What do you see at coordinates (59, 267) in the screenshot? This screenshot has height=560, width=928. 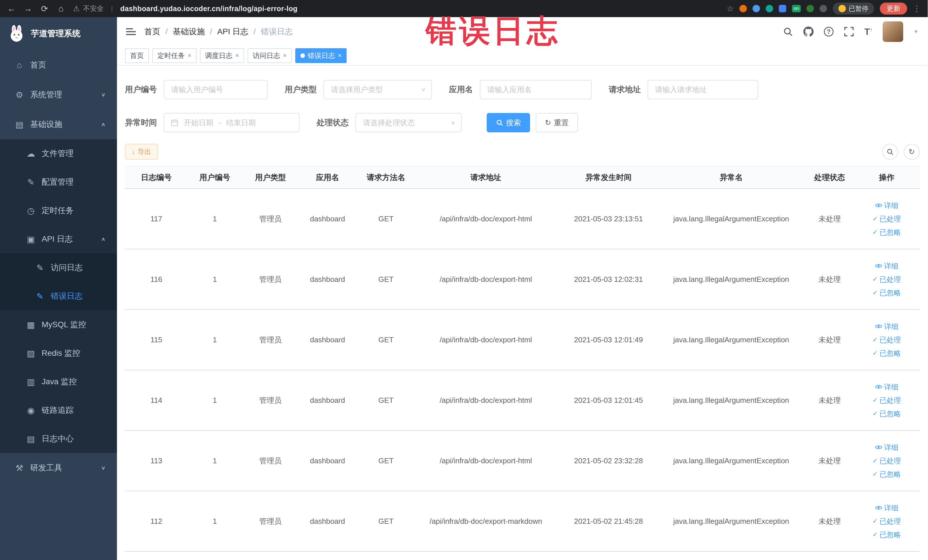 I see `sidebar-item-access-log: ✎ 访问日志` at bounding box center [59, 267].